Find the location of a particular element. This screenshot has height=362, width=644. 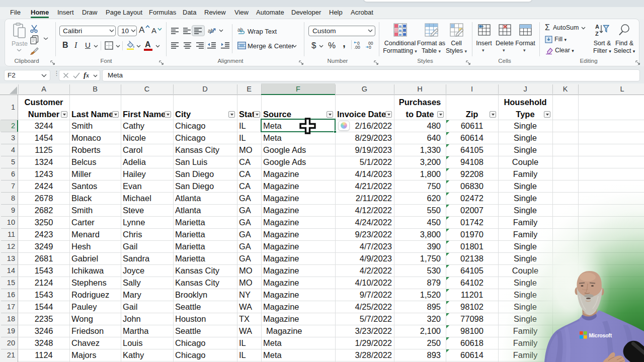

svg-text: Z is located at coordinates (597, 34).